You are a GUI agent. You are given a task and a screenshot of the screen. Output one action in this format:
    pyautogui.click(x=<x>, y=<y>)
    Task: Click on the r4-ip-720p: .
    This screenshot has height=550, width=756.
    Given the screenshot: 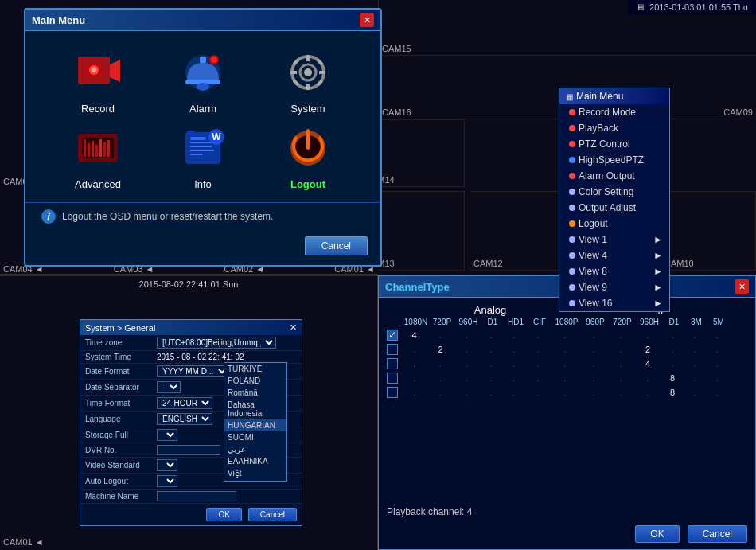 What is the action you would take?
    pyautogui.click(x=621, y=378)
    